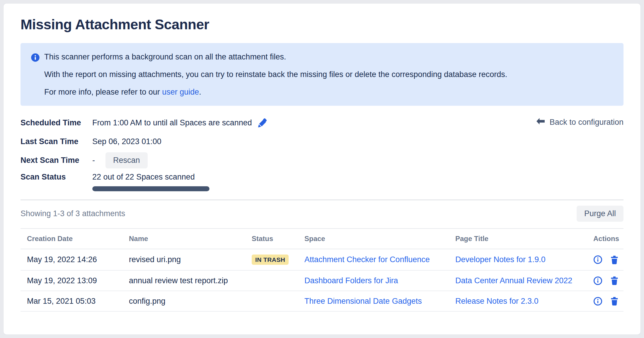 The height and width of the screenshot is (338, 644). What do you see at coordinates (608, 239) in the screenshot?
I see `header-actions: Actions` at bounding box center [608, 239].